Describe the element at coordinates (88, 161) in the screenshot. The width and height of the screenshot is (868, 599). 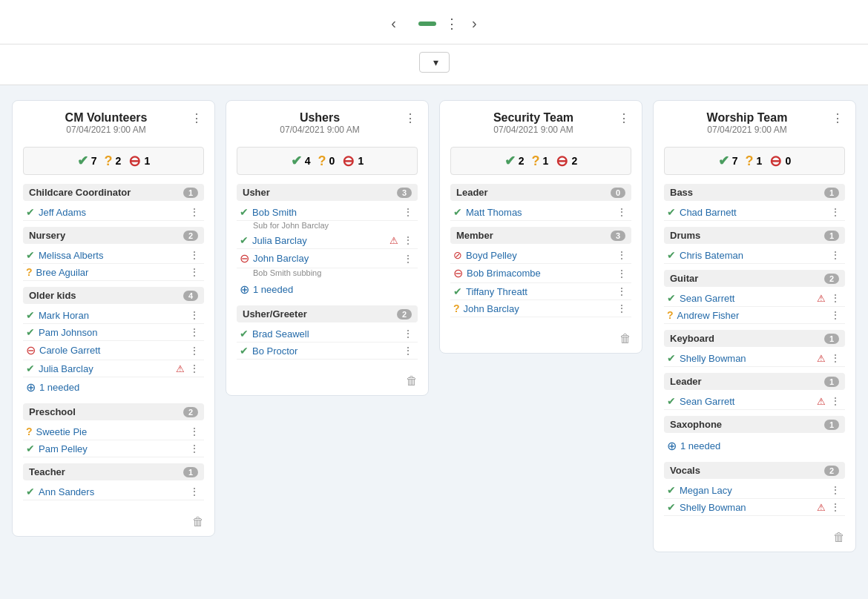
I see `check-count: ✔ 7` at that location.